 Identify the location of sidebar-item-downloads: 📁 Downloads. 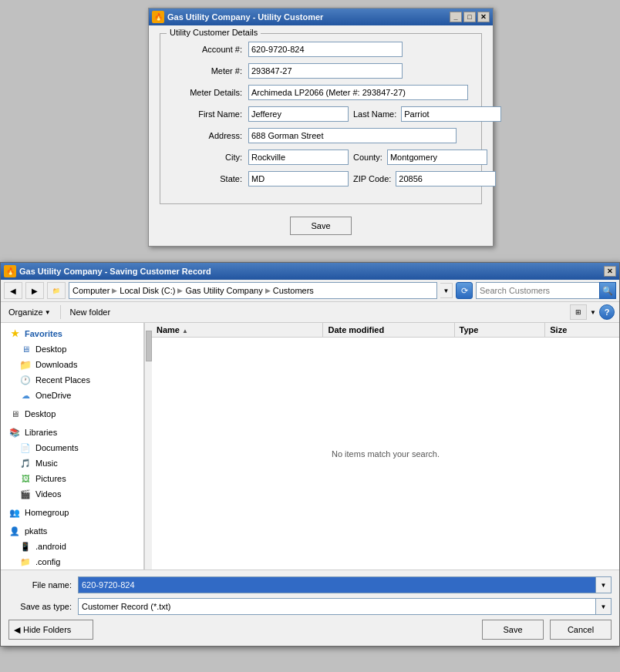
(72, 365).